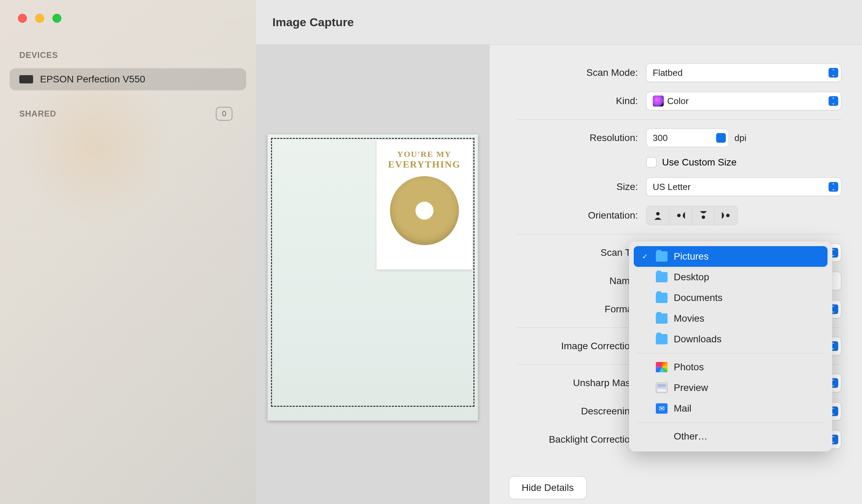  What do you see at coordinates (731, 256) in the screenshot?
I see `menu-item-pictures: ✓ Pictures` at bounding box center [731, 256].